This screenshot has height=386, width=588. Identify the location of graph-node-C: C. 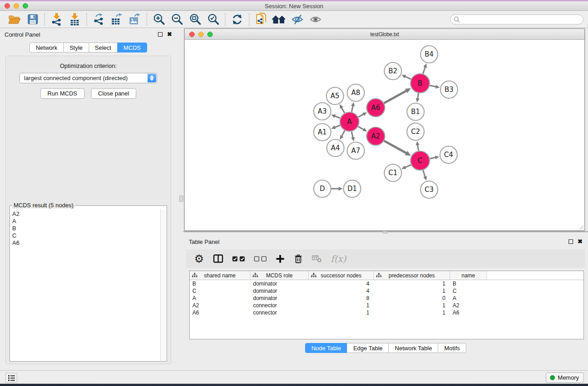
(420, 161).